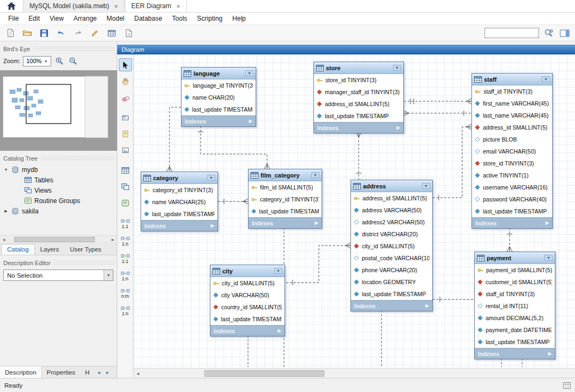 This screenshot has width=575, height=392. I want to click on column-row: name CHAR(20), so click(219, 97).